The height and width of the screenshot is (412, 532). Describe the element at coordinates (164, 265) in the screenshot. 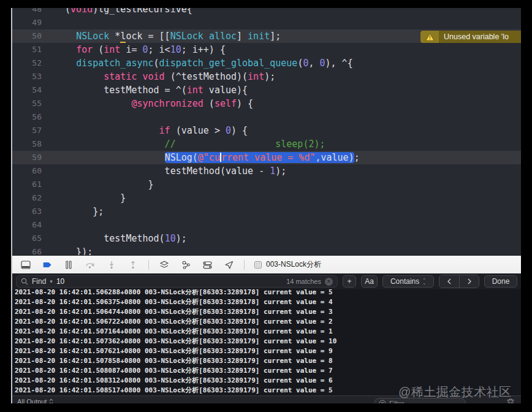

I see `view-hierarchy-icon` at that location.